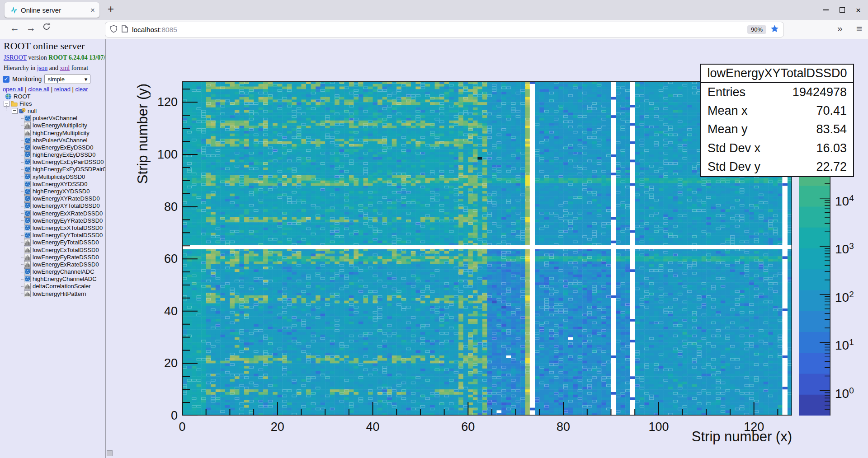 The height and width of the screenshot is (458, 868). I want to click on tree-item-label: lowEnergyEyTotalDSSD0, so click(66, 242).